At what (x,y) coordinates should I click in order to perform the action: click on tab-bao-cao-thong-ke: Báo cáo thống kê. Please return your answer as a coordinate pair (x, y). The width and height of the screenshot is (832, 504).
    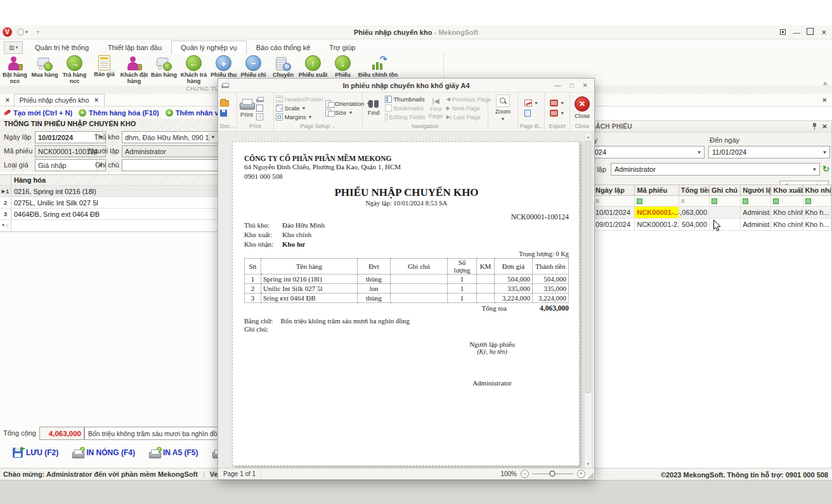
    Looking at the image, I should click on (283, 47).